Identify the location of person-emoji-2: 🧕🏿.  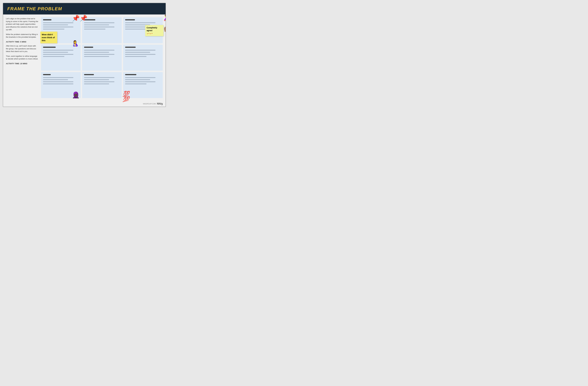
(76, 95).